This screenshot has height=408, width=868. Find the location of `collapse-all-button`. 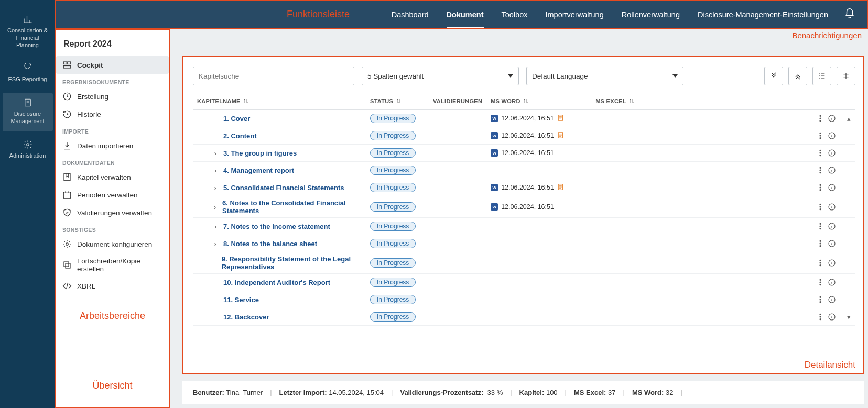

collapse-all-button is located at coordinates (798, 76).